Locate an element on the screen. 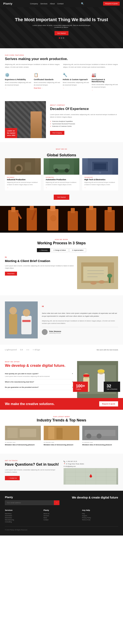 Image resolution: width=123 pixels, height=644 pixels. solution-link-3: → is located at coordinates (100, 188).